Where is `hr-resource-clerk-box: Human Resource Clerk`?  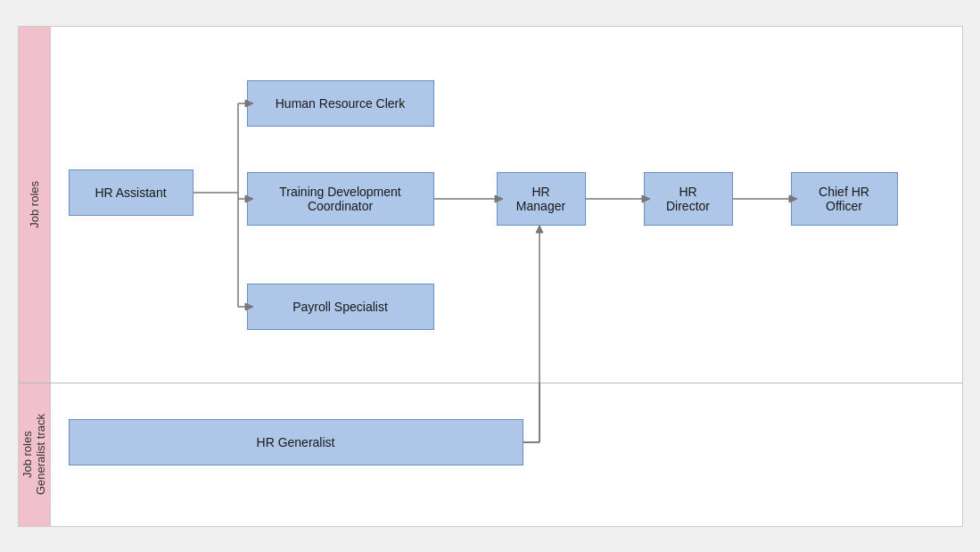 hr-resource-clerk-box: Human Resource Clerk is located at coordinates (341, 103).